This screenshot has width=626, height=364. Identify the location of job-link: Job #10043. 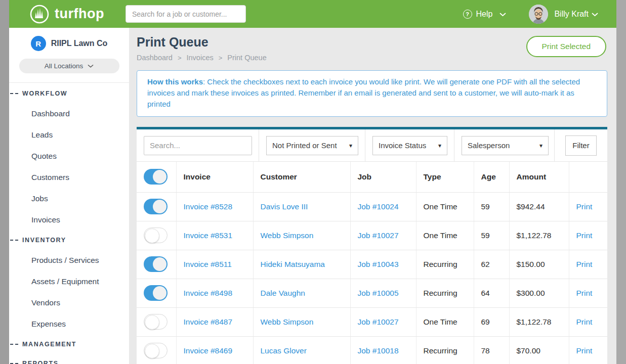
(379, 264).